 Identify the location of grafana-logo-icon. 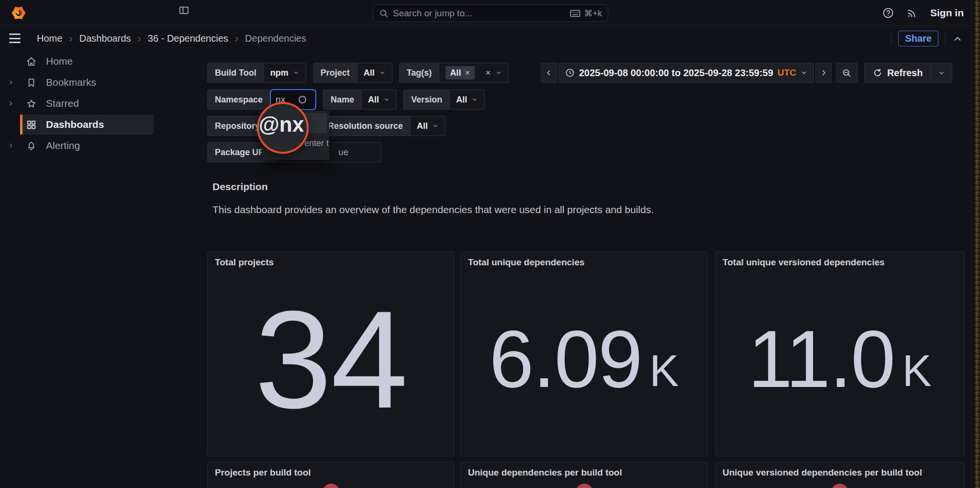
(19, 13).